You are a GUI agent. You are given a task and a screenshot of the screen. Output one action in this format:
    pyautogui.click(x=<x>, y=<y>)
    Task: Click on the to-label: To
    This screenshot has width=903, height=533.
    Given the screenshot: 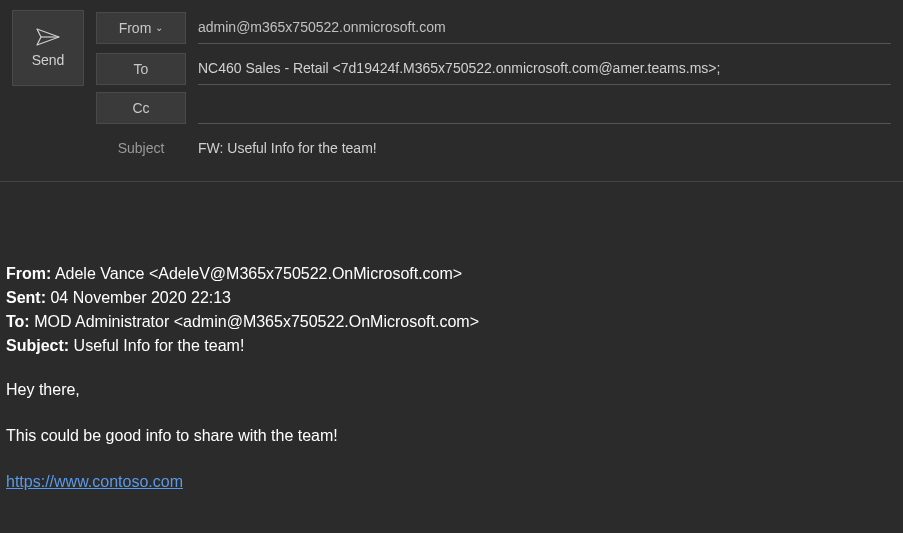 What is the action you would take?
    pyautogui.click(x=142, y=69)
    